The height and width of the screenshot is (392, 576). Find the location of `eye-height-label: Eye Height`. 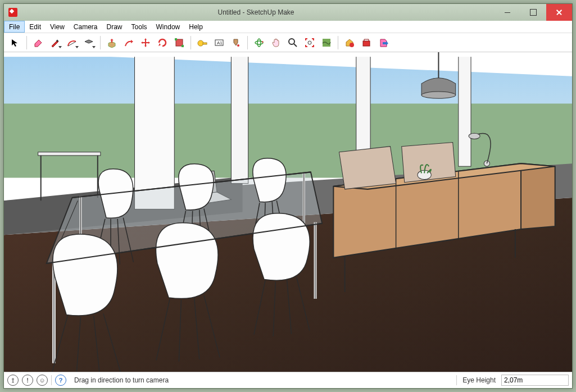

eye-height-label: Eye Height is located at coordinates (479, 380).